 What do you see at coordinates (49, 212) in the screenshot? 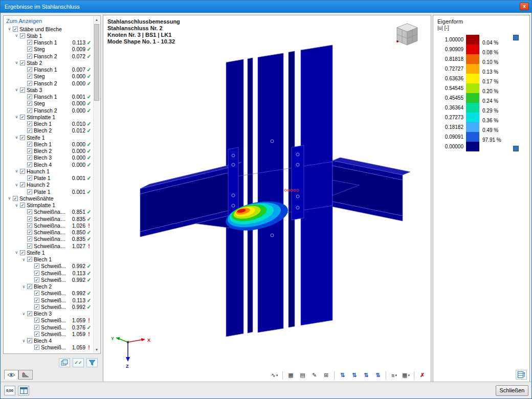
I see `tree-row: ✓Schweißnaht 10.851✓` at bounding box center [49, 212].